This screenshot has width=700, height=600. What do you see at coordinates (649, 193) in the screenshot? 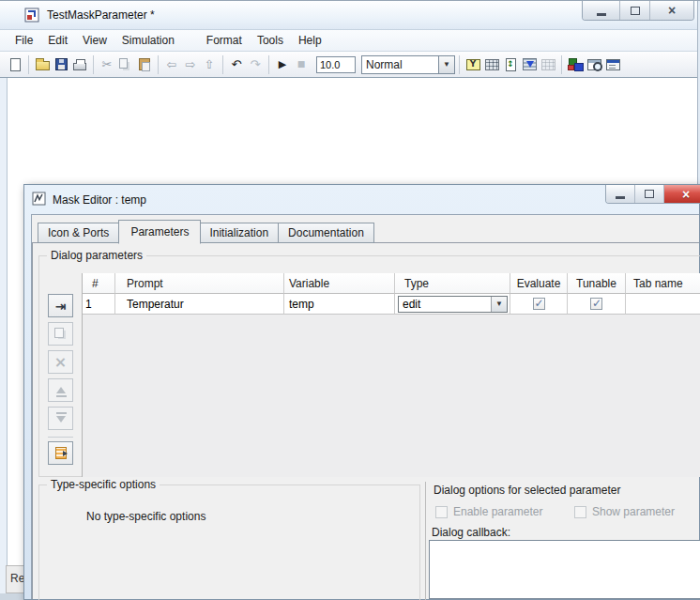
I see `maximize-icon` at bounding box center [649, 193].